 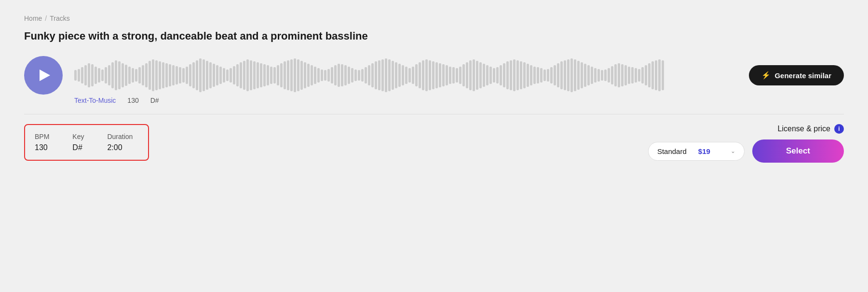 What do you see at coordinates (407, 75) in the screenshot?
I see `waveform` at bounding box center [407, 75].